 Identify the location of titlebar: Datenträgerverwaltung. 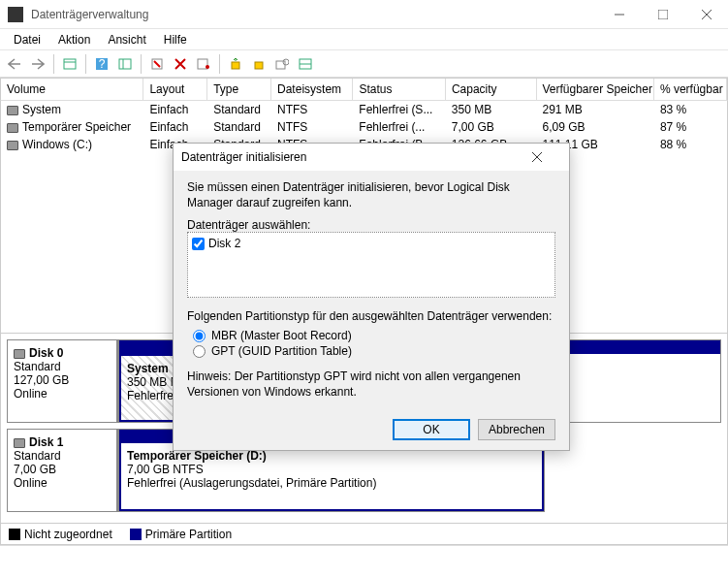
(364, 15).